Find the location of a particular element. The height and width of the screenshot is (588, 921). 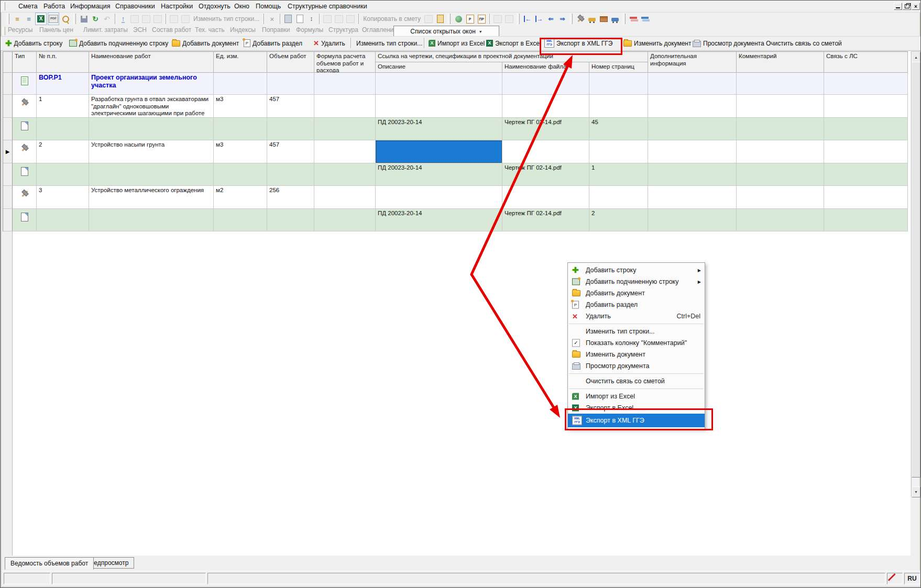

save-button is located at coordinates (84, 19).